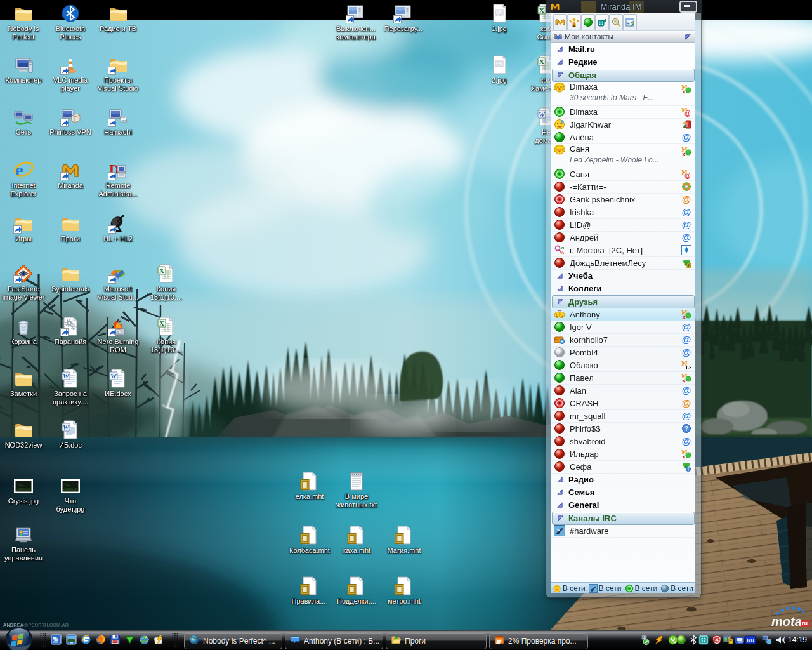 Image resolution: width=812 pixels, height=650 pixels. What do you see at coordinates (563, 248) in the screenshot?
I see `svg-text: N` at bounding box center [563, 248].